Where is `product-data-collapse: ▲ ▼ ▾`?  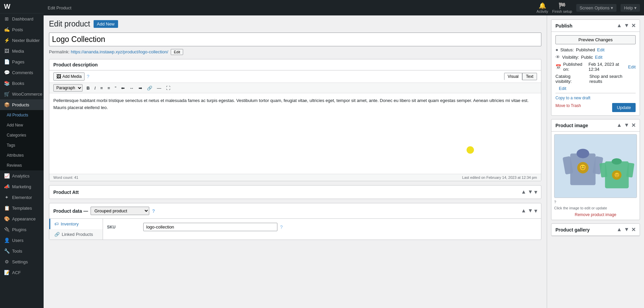
product-data-collapse: ▲ ▼ ▾ is located at coordinates (529, 211).